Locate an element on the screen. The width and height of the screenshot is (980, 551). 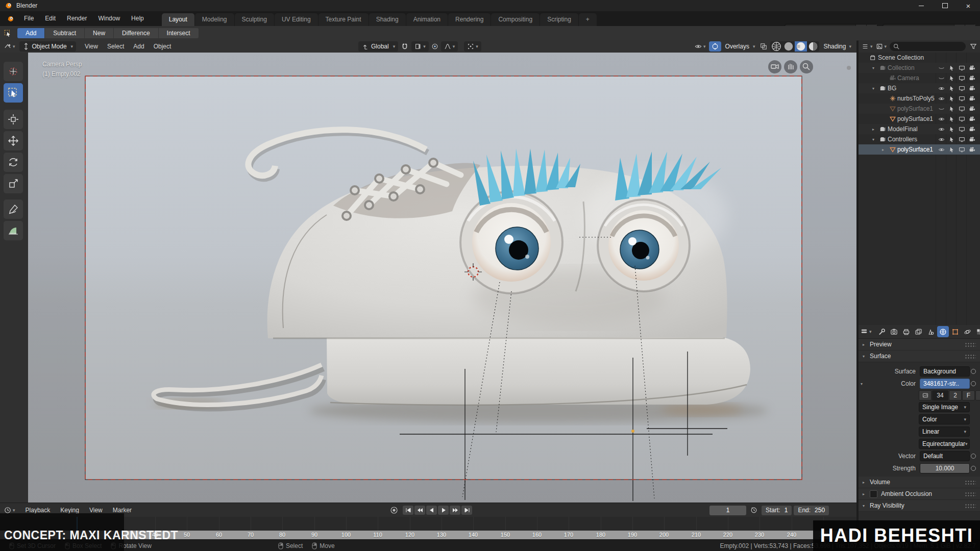
vector-selector: Default is located at coordinates (945, 456).